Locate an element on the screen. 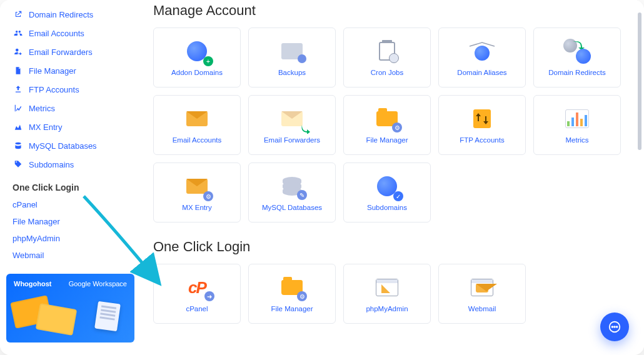 The height and width of the screenshot is (355, 644). tile-label: Email Accounts is located at coordinates (198, 140).